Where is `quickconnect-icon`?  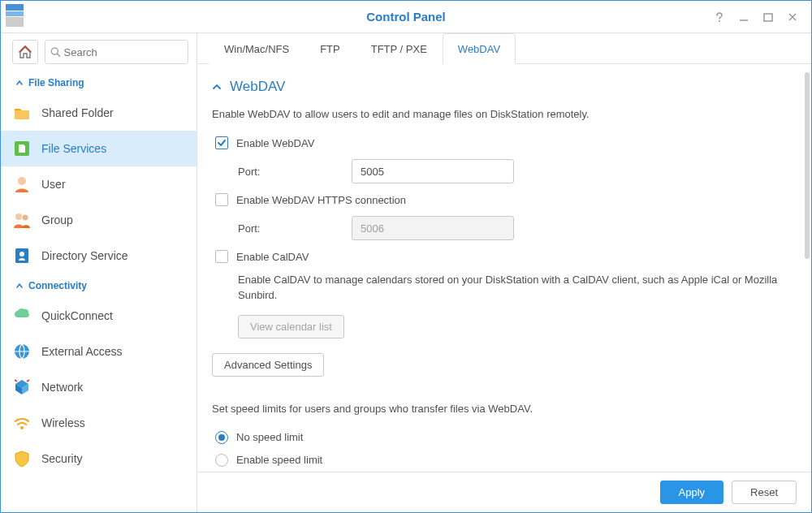 quickconnect-icon is located at coordinates (22, 316).